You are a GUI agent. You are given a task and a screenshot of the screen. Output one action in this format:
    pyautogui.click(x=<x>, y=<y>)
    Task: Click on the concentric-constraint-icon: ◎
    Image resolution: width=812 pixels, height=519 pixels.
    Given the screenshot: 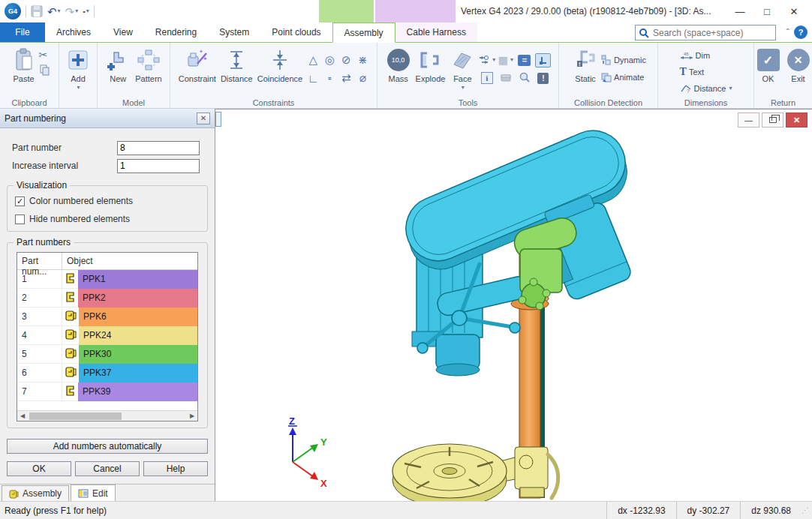 What is the action you would take?
    pyautogui.click(x=330, y=60)
    